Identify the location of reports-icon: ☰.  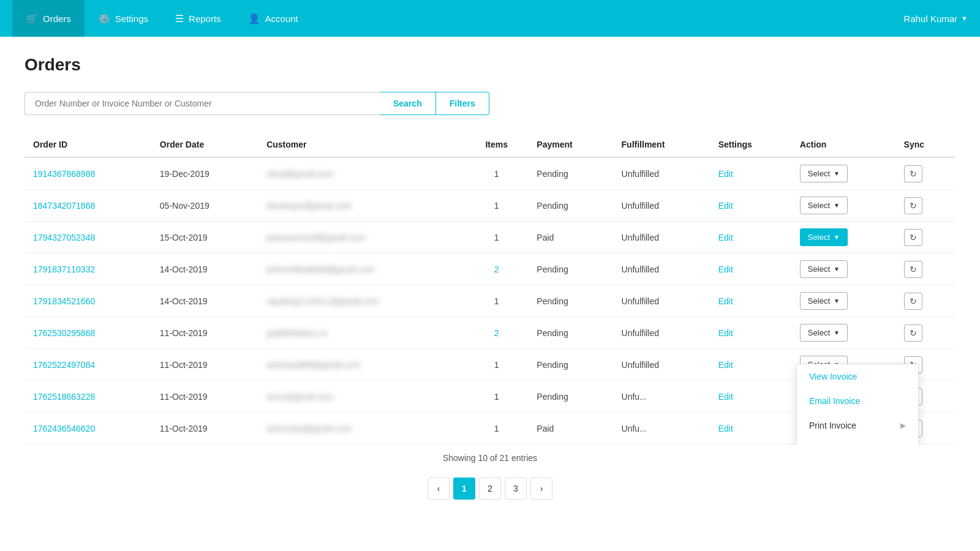
(179, 18).